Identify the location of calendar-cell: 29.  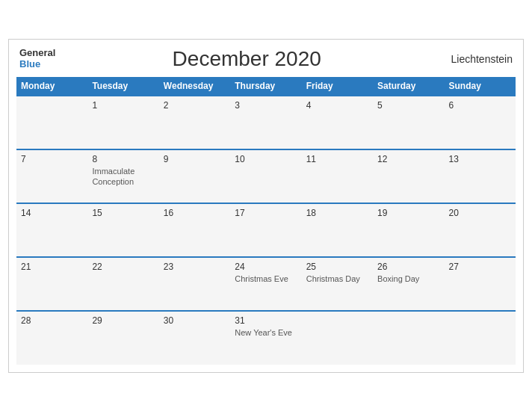
(123, 338).